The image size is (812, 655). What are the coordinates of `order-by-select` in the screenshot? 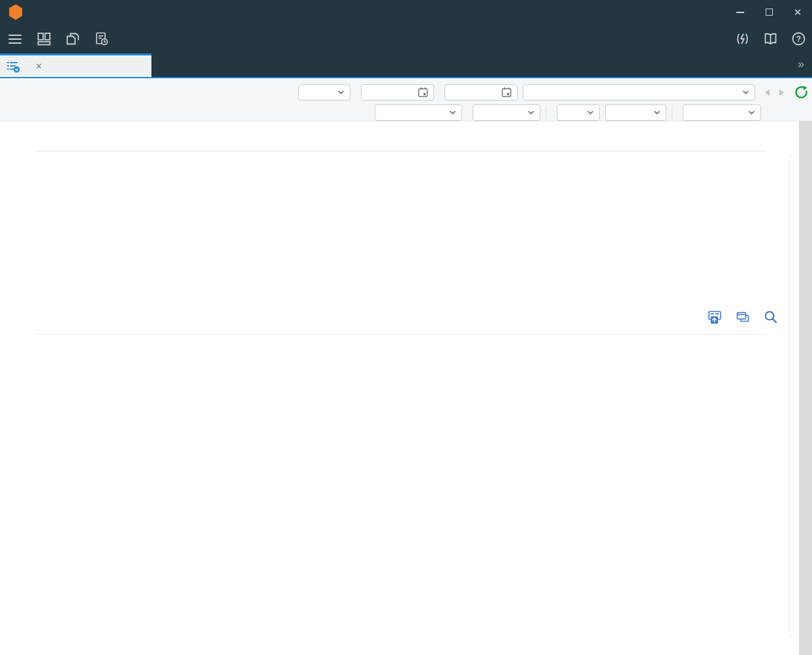 It's located at (578, 112).